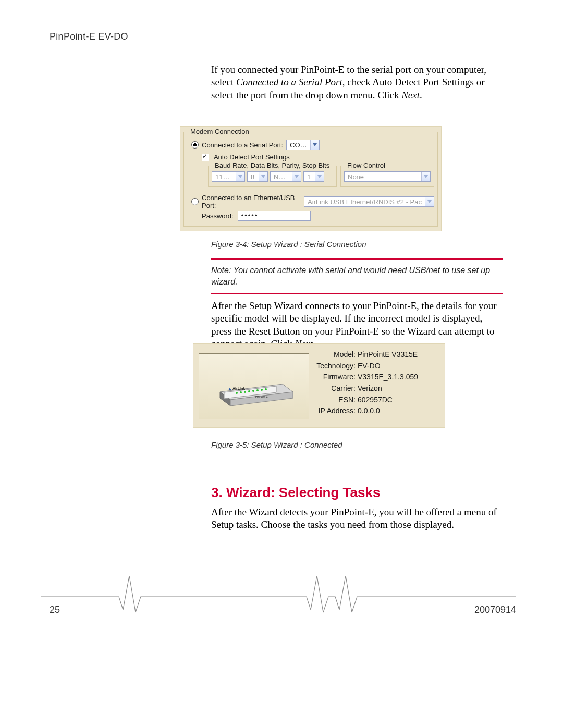 The width and height of the screenshot is (563, 728). I want to click on spec-carrier-value: Verizon, so click(370, 389).